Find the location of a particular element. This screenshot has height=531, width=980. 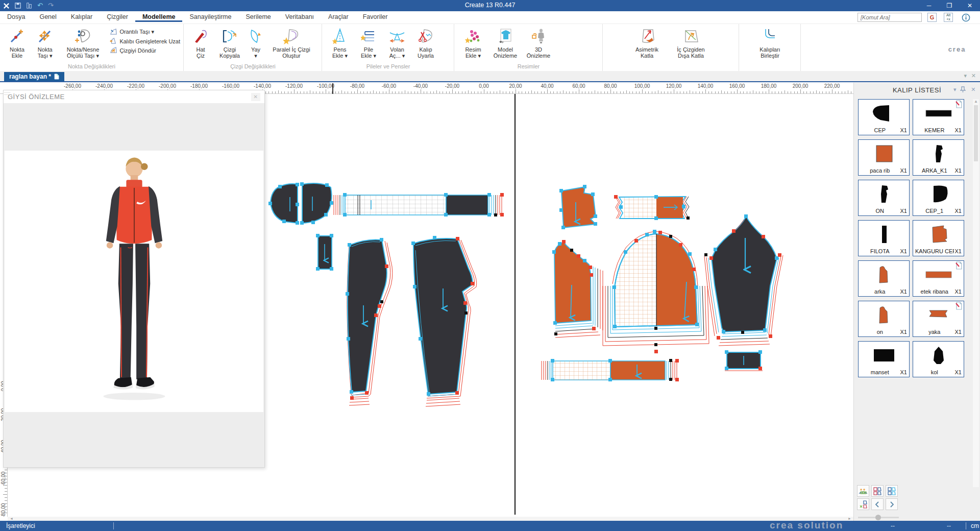

pattern-list-item-etek-ribana: etek ribanaX1 is located at coordinates (938, 279).